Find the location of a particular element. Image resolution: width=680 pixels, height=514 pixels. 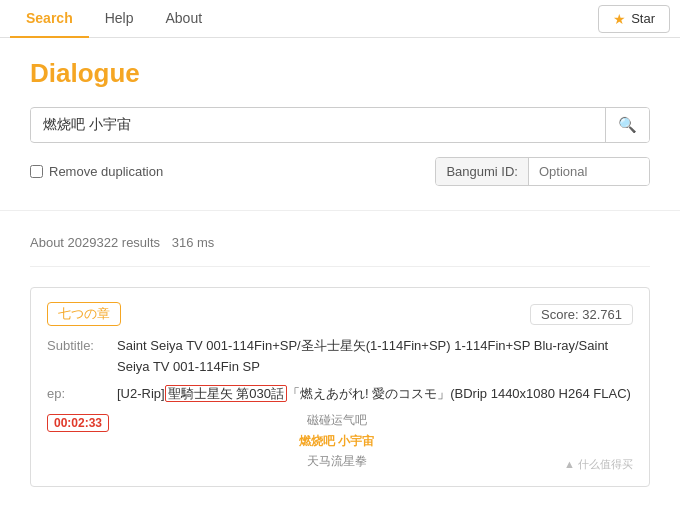

time-badge: 00:02:33 is located at coordinates (78, 423).